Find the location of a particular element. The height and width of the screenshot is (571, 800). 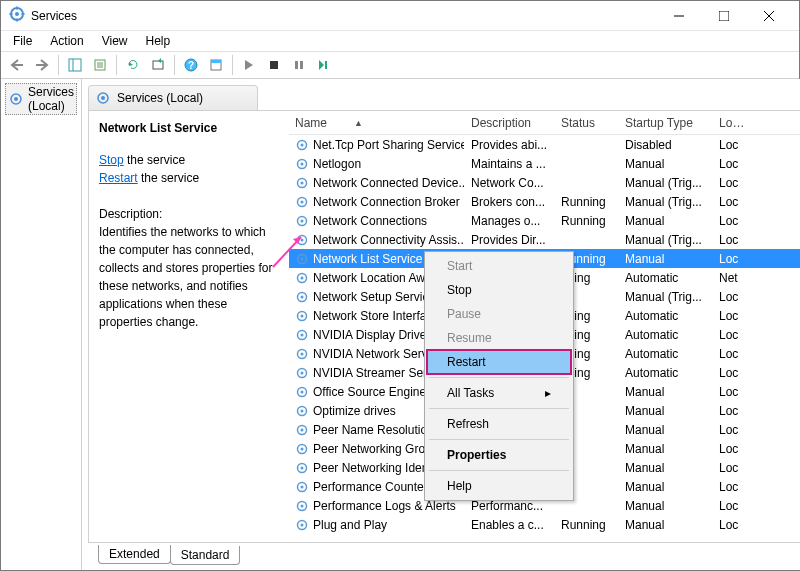

pause-service-button is located at coordinates (299, 65).